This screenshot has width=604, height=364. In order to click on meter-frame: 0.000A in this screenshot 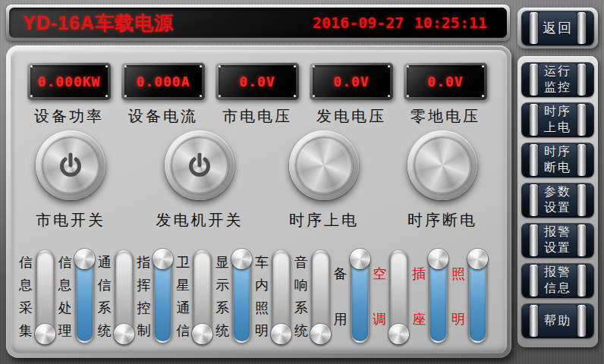, I will do `click(163, 81)`.